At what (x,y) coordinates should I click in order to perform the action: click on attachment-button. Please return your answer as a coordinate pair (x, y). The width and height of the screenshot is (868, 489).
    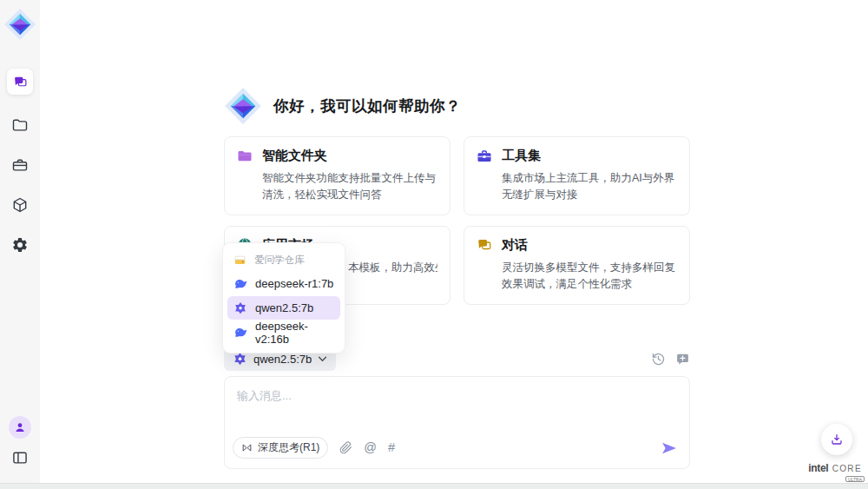
    Looking at the image, I should click on (345, 448).